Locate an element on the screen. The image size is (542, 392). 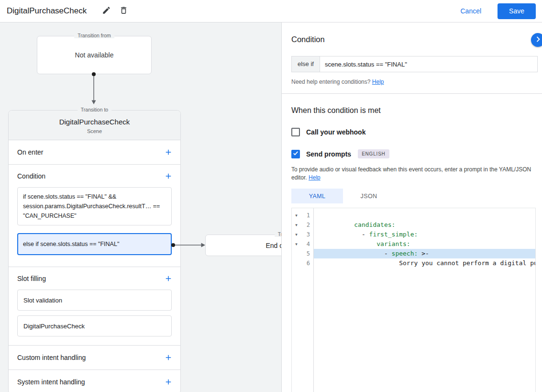
code-line: candidates: is located at coordinates (425, 215).